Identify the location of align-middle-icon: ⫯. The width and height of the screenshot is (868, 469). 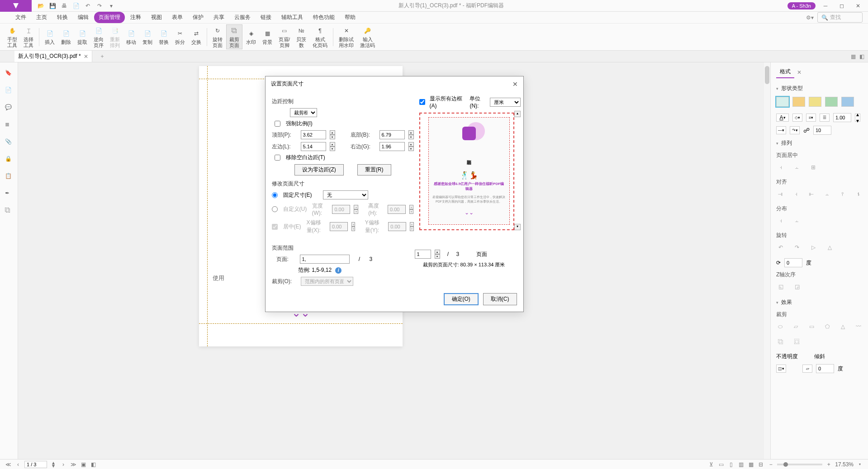
(843, 194).